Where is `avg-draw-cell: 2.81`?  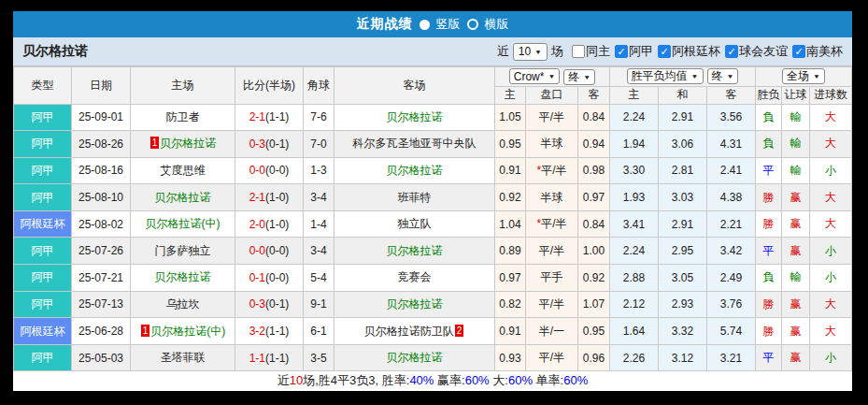
avg-draw-cell: 2.81 is located at coordinates (683, 170).